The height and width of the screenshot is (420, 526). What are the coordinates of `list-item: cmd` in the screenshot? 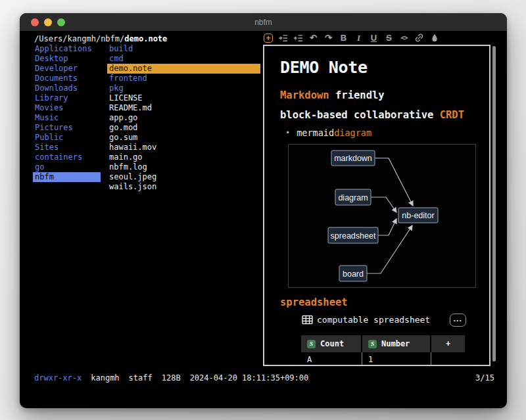 It's located at (184, 59).